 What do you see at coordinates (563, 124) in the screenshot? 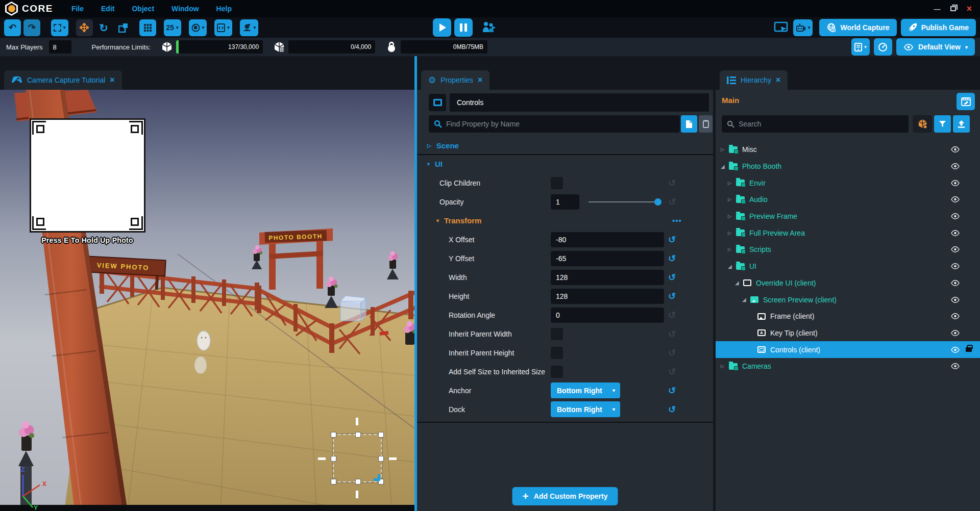
I see `property-search-input` at bounding box center [563, 124].